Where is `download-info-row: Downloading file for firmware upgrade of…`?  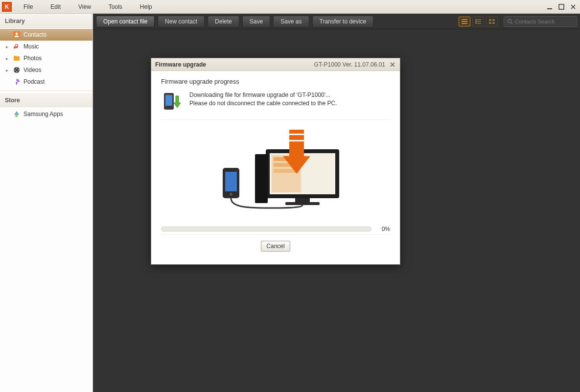
download-info-row: Downloading file for firmware upgrade of… is located at coordinates (276, 106).